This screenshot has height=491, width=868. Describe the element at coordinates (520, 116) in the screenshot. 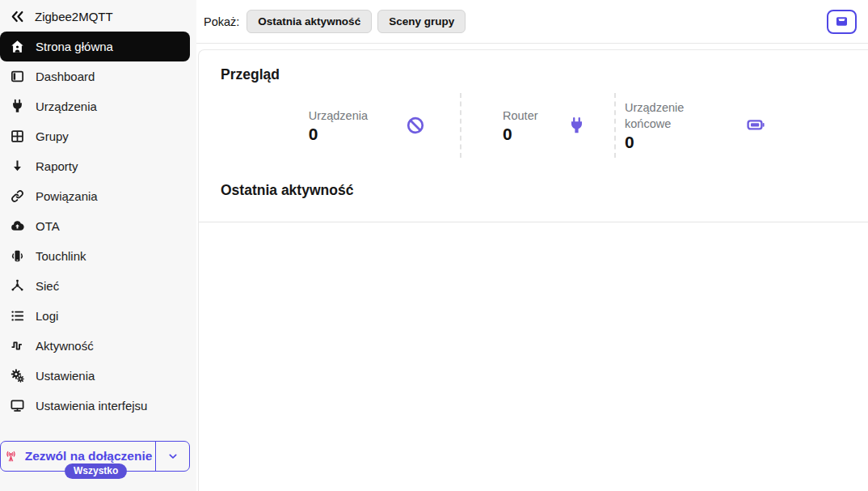

I see `stat-routers-label: Router` at that location.